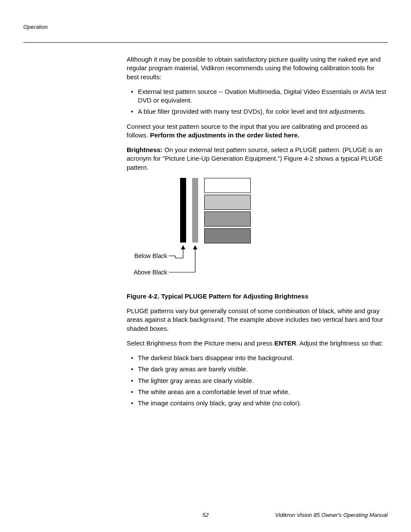 The image size is (411, 532). Describe the element at coordinates (257, 381) in the screenshot. I see `adjust-list: The darkest black bars disappear into th…` at that location.